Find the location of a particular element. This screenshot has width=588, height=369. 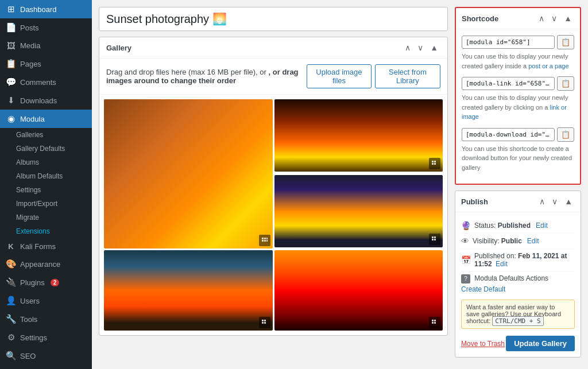

sidebar-sub-settings: Settings is located at coordinates (46, 190).